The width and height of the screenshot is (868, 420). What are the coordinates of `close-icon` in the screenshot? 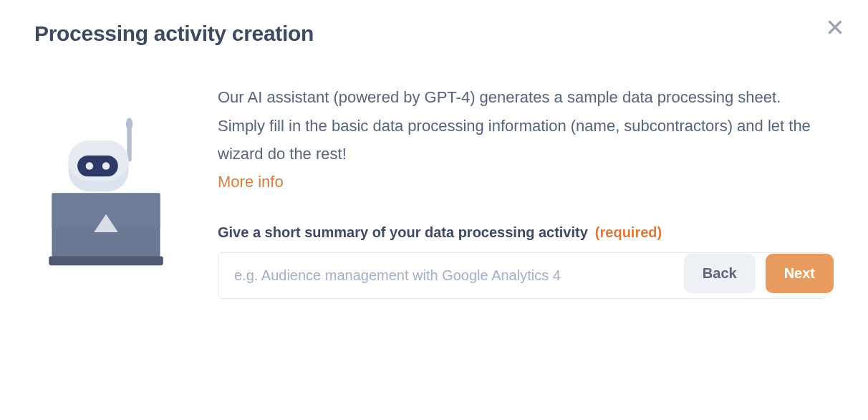 It's located at (835, 27).